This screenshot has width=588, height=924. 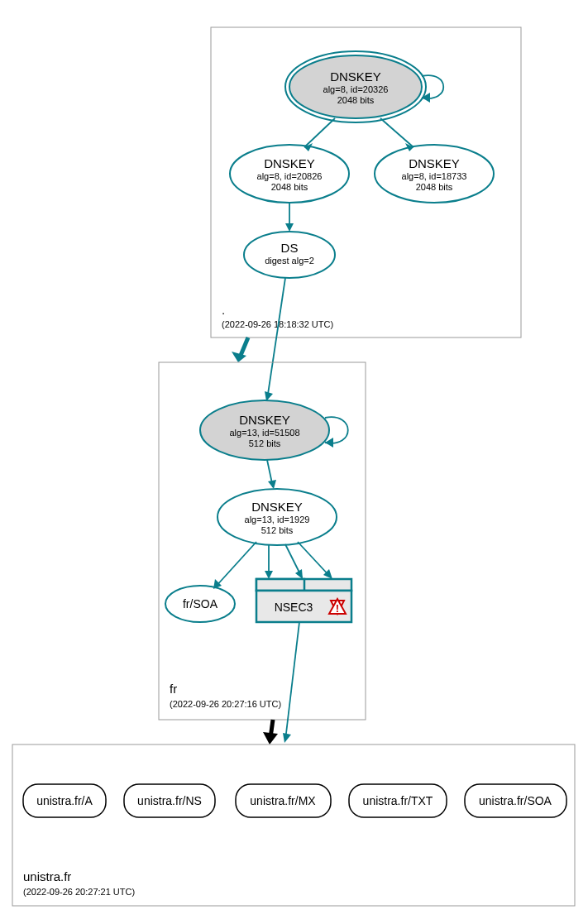 I want to click on node-fr-soa: fr/SOA, so click(x=200, y=604).